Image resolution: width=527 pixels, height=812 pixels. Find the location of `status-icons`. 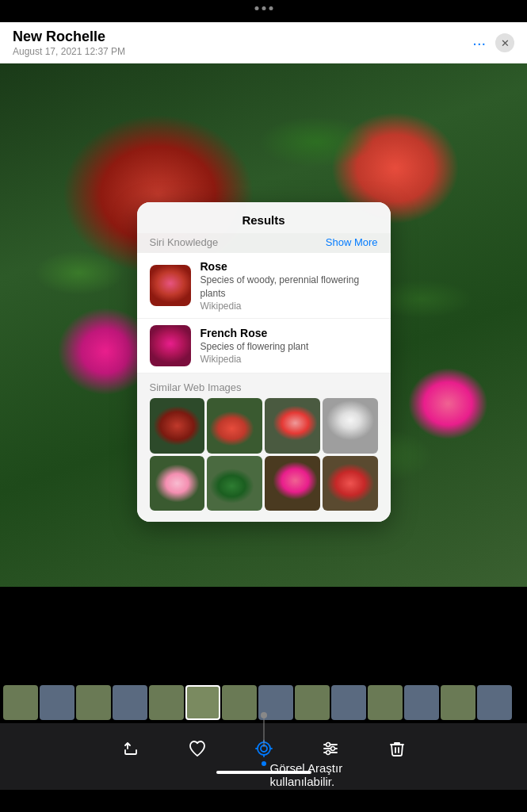

status-icons is located at coordinates (495, 11).